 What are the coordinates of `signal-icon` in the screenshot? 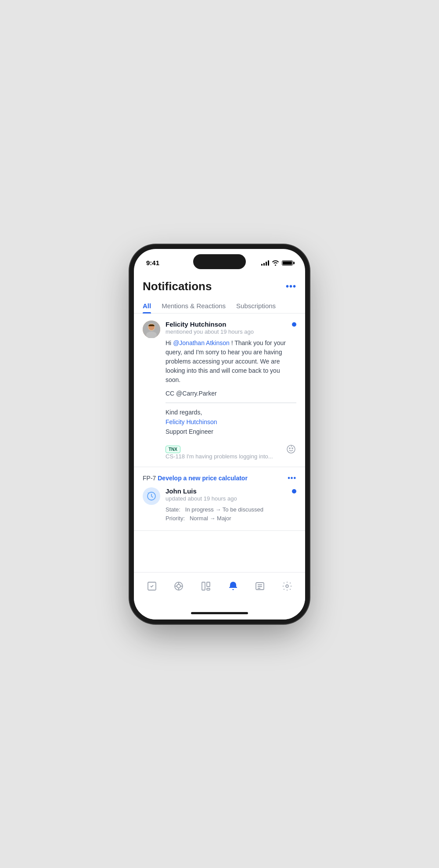 It's located at (265, 263).